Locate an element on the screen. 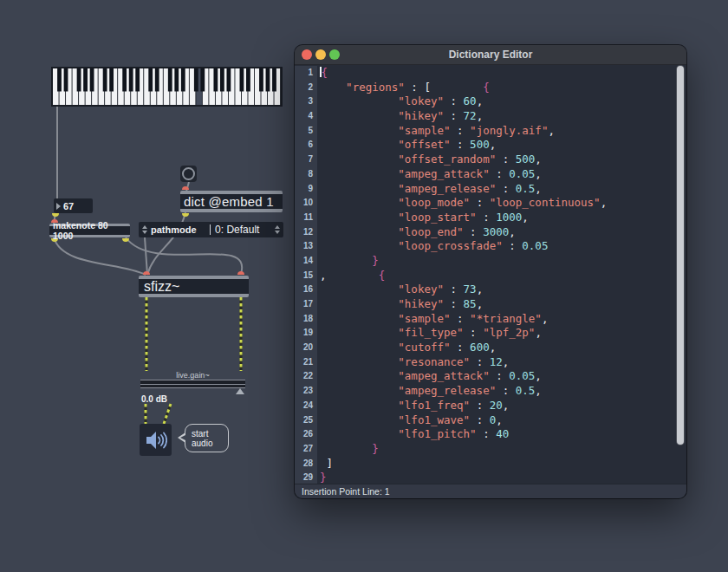  code-line: 16 "lokey" : 73, is located at coordinates (491, 289).